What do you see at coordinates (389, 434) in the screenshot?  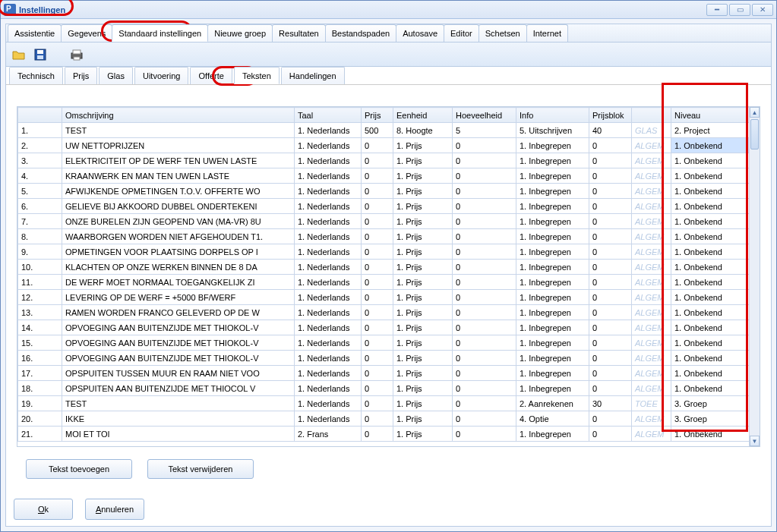 I see `table-row: 21.MOI ET TOI2. Frans01. Prijs01. Inbegr…` at bounding box center [389, 434].